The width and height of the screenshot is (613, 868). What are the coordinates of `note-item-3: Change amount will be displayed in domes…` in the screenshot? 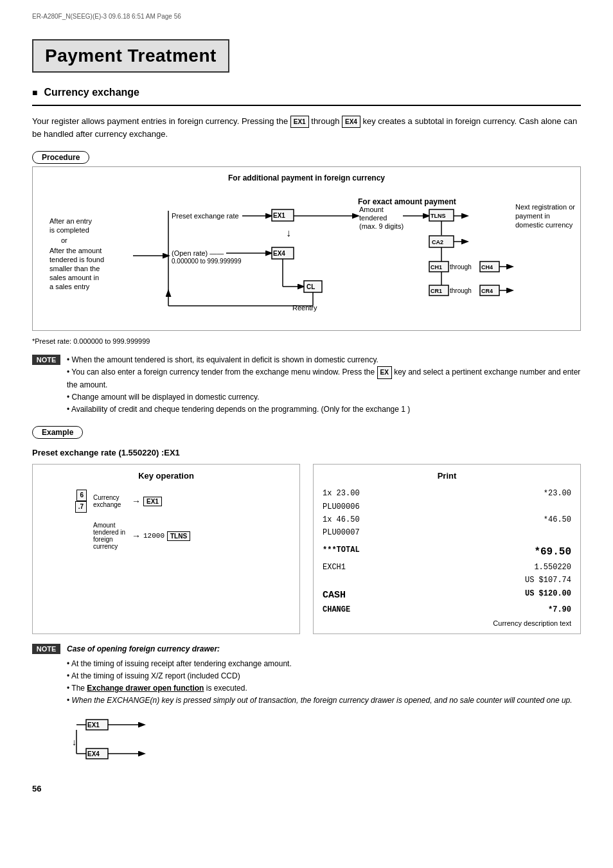 It's located at (324, 397).